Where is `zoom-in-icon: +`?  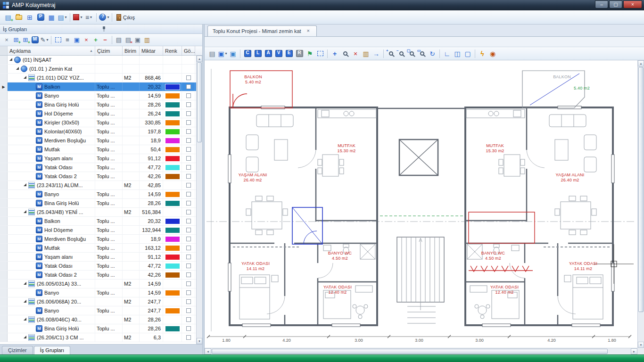
zoom-in-icon: + is located at coordinates (391, 54).